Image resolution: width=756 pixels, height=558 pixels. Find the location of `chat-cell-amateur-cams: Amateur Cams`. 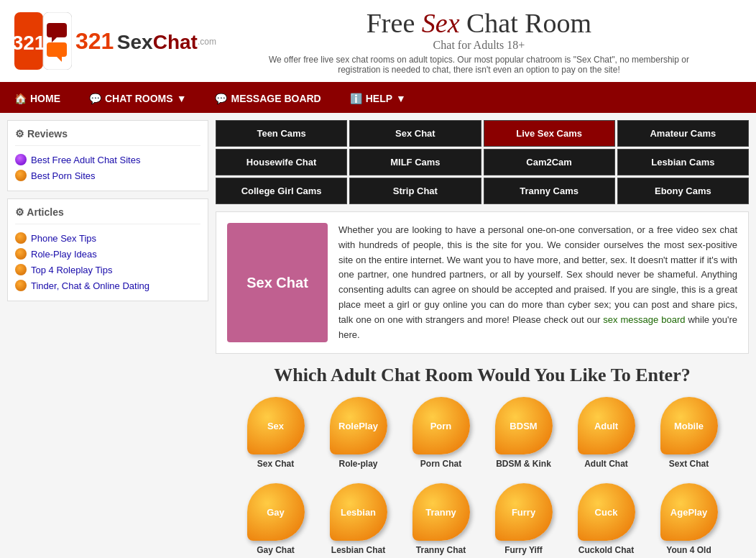

chat-cell-amateur-cams: Amateur Cams is located at coordinates (683, 134).